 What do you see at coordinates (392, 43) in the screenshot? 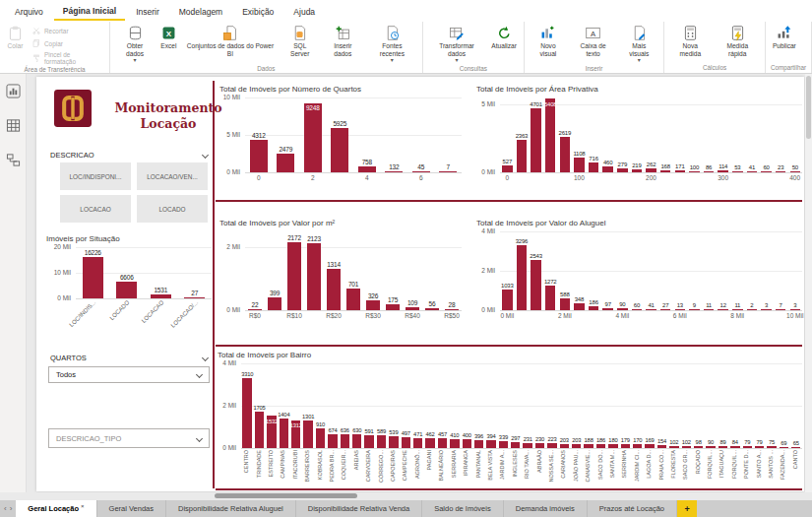
I see `fontes-recentes-button: Fontes recentes▾` at bounding box center [392, 43].